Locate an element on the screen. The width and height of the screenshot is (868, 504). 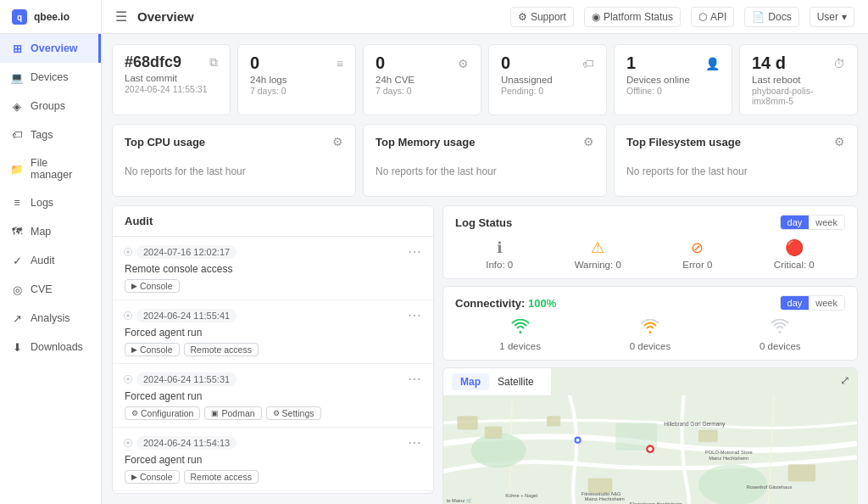
hamburger-icon: ☰ is located at coordinates (121, 17).